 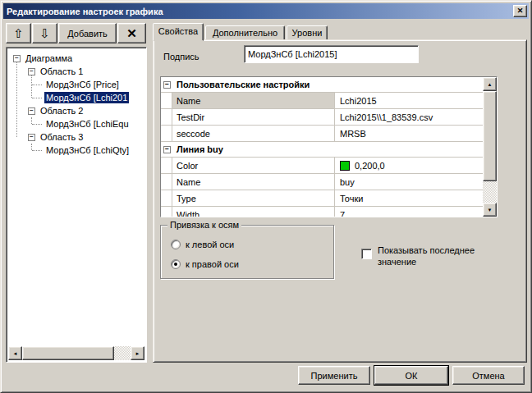 I want to click on titlebar: Редактирование настроек графика ✕, so click(x=266, y=11).